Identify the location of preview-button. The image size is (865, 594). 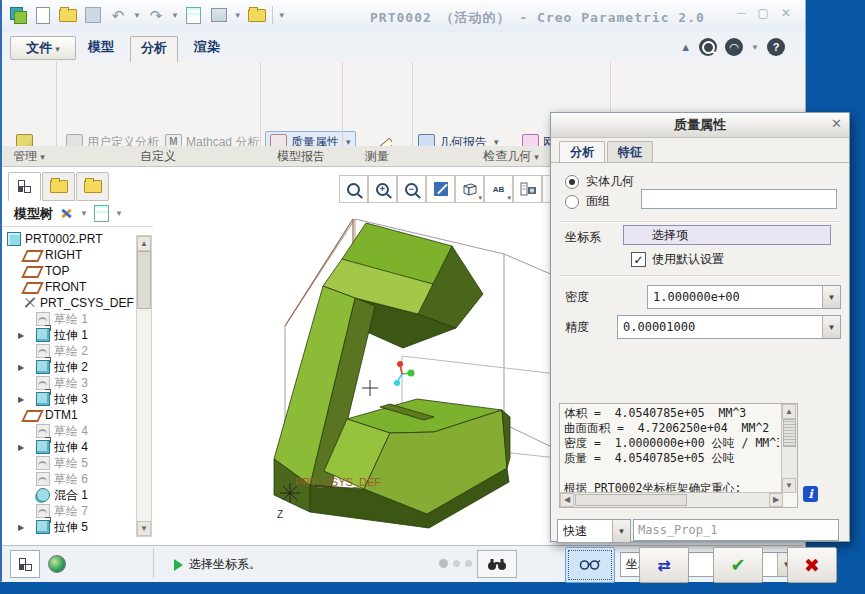
(590, 565).